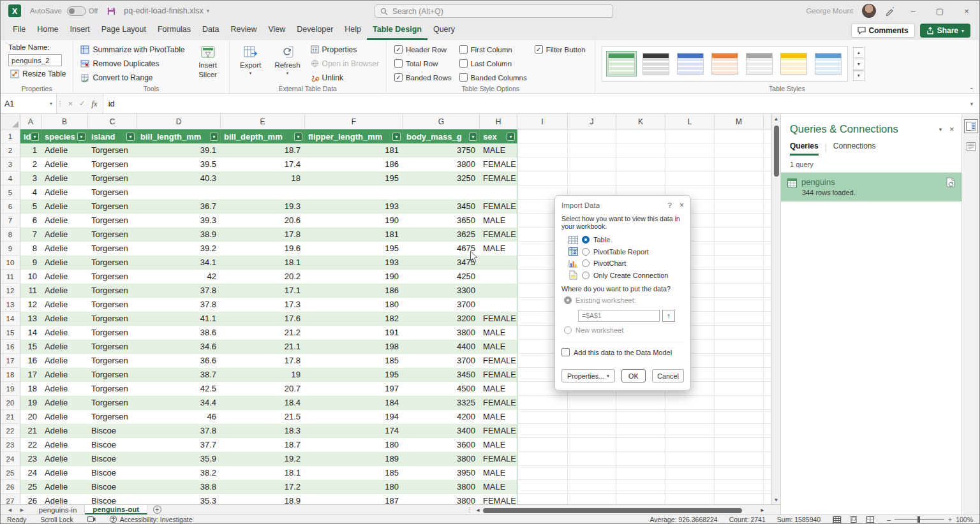  What do you see at coordinates (263, 361) in the screenshot?
I see `cell-E17: 17.8` at bounding box center [263, 361].